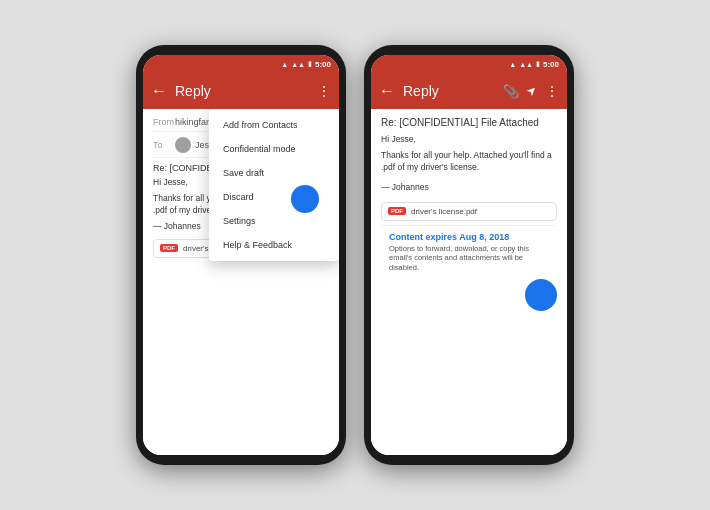 The image size is (710, 510). What do you see at coordinates (260, 149) in the screenshot?
I see `menu-item-label: Confidential mode` at bounding box center [260, 149].